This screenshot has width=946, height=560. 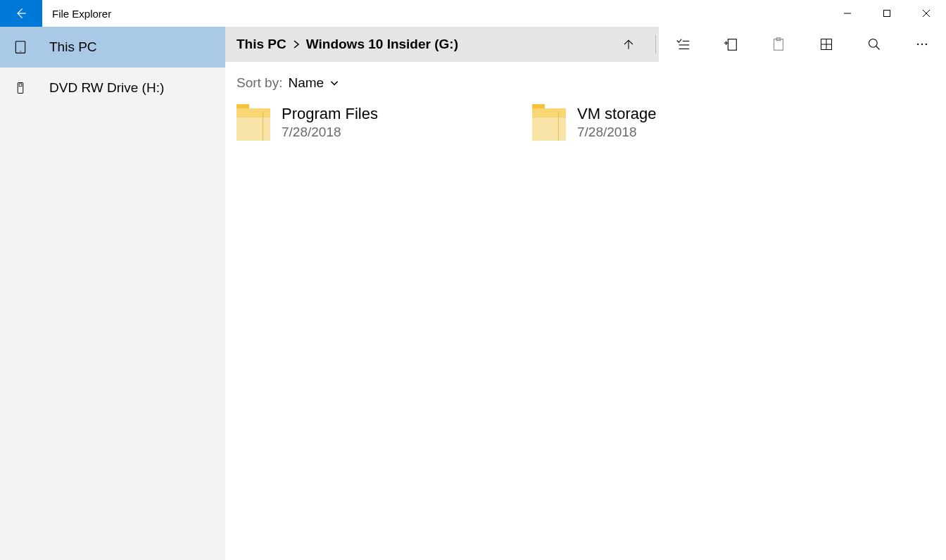 I want to click on breadcrumb-part: This PC, so click(x=262, y=44).